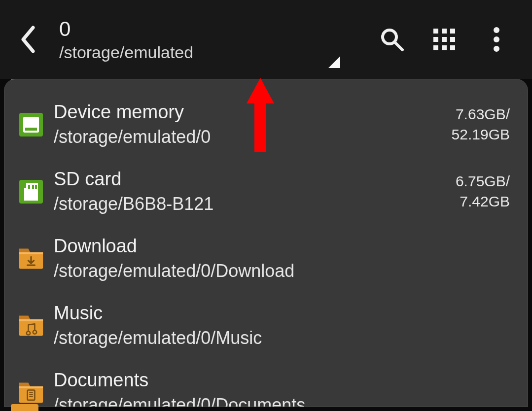  What do you see at coordinates (392, 39) in the screenshot?
I see `search-icon` at bounding box center [392, 39].